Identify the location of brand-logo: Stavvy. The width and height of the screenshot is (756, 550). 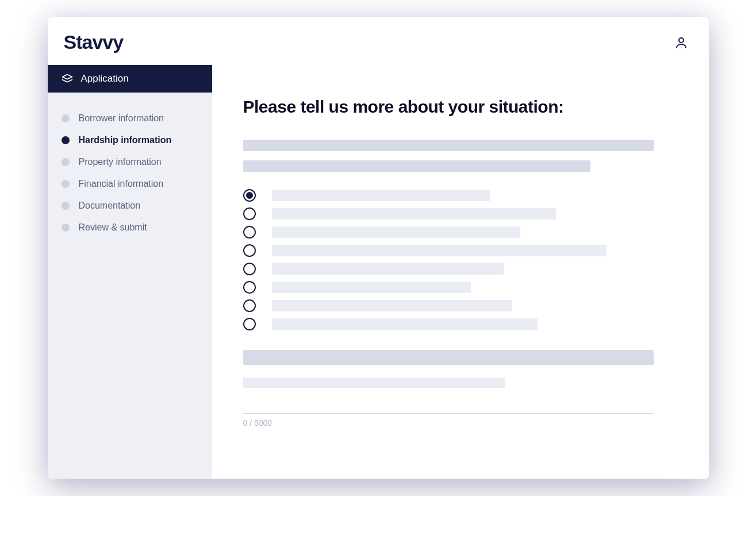
(94, 43).